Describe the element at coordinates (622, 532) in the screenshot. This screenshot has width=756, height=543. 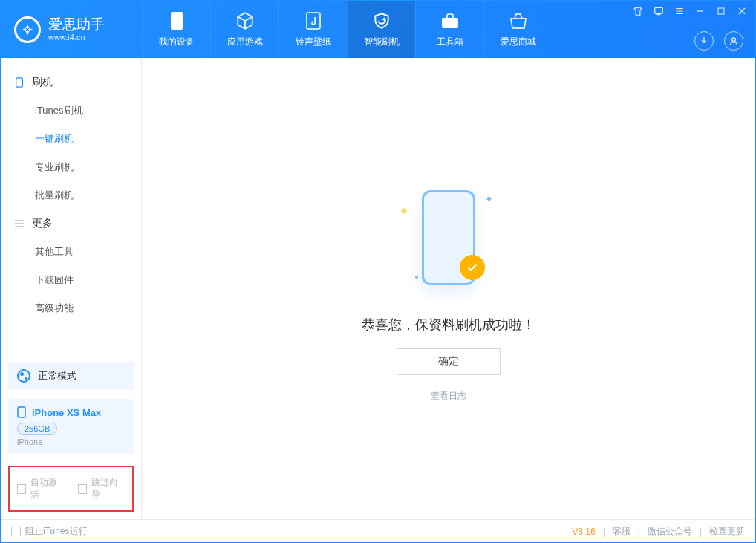
I see `footer-link-support: 客服` at that location.